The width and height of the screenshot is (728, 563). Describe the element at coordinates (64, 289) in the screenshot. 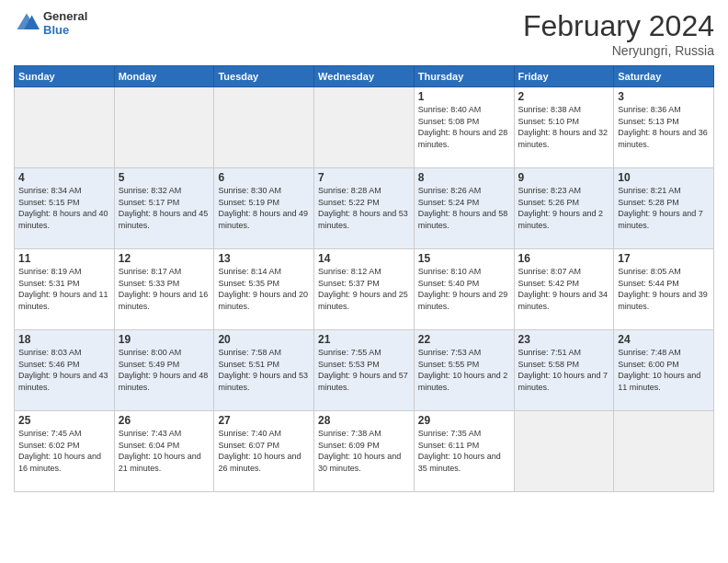

I see `day-info: Sunrise: 8:19 AM Sunset: 5:31 PM Dayligh…` at that location.